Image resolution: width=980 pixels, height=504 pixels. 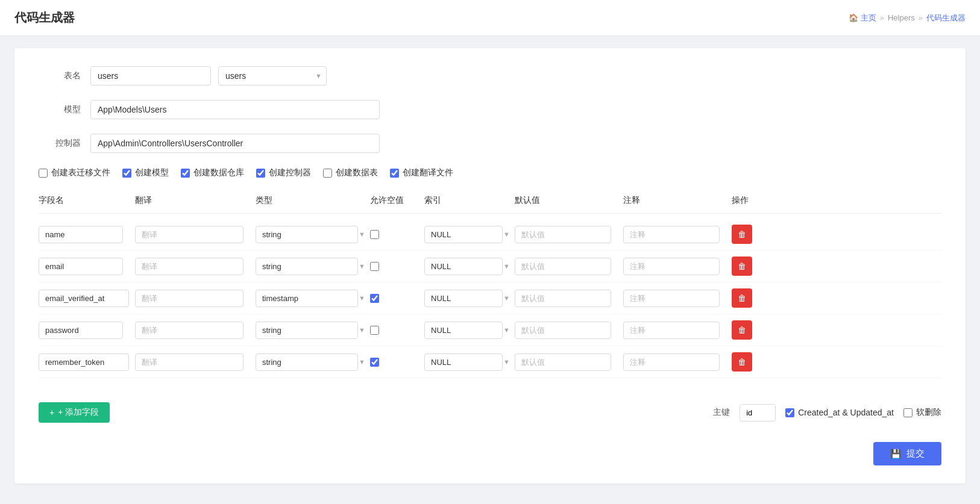 What do you see at coordinates (397, 201) in the screenshot?
I see `th-nullable: 允许空值` at bounding box center [397, 201].